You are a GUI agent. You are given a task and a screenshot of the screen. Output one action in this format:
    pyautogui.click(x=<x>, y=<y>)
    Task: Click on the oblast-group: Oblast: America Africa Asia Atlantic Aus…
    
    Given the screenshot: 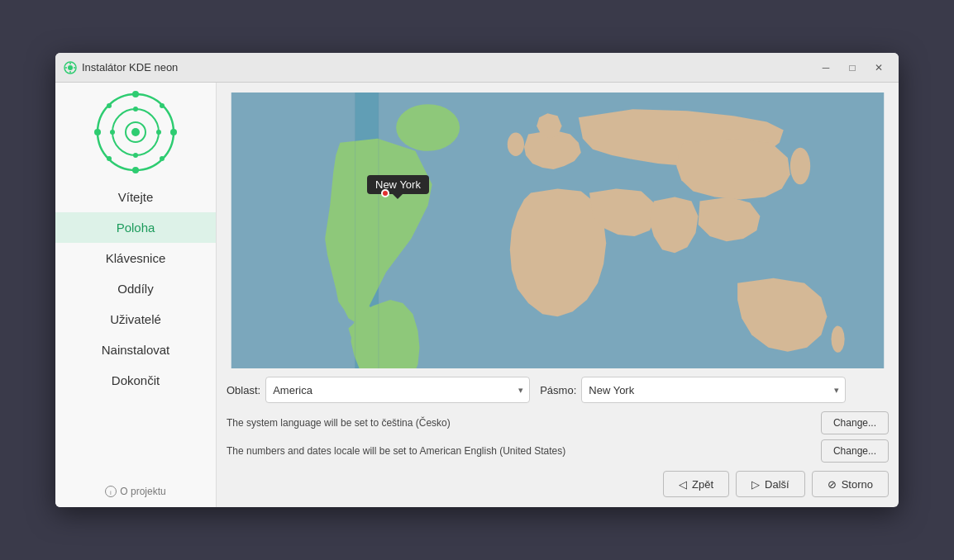 What is the action you would take?
    pyautogui.click(x=379, y=390)
    